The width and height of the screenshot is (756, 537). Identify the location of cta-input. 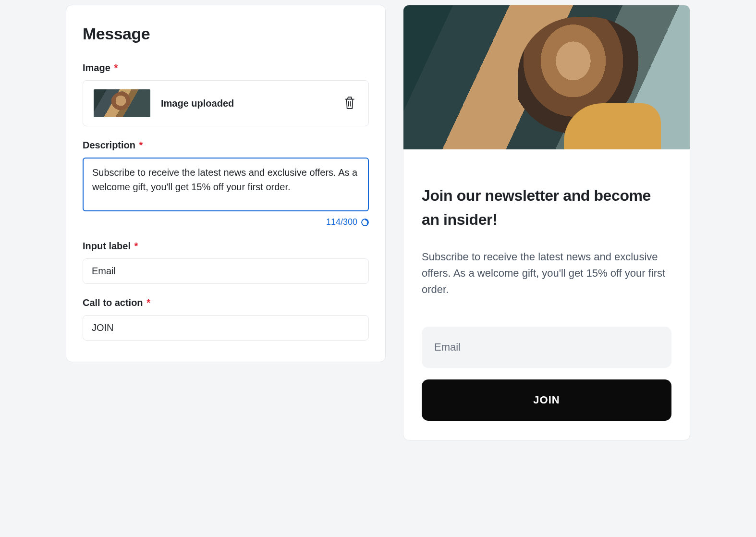
(226, 328).